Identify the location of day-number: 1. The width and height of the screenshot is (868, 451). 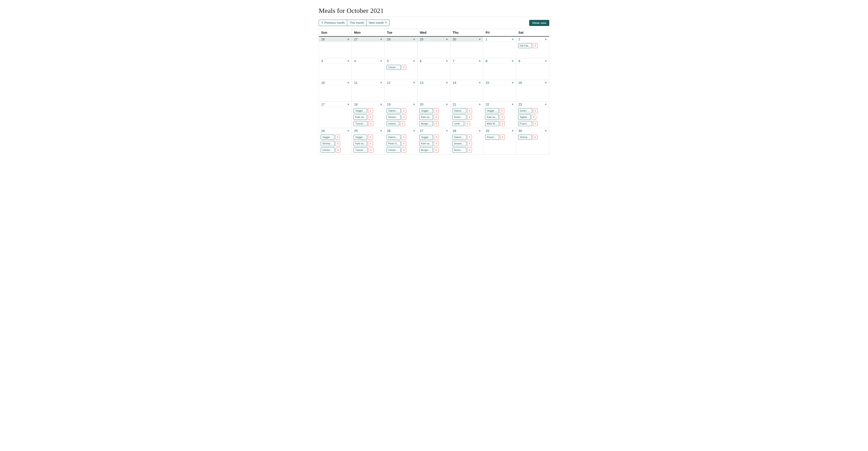
(487, 39).